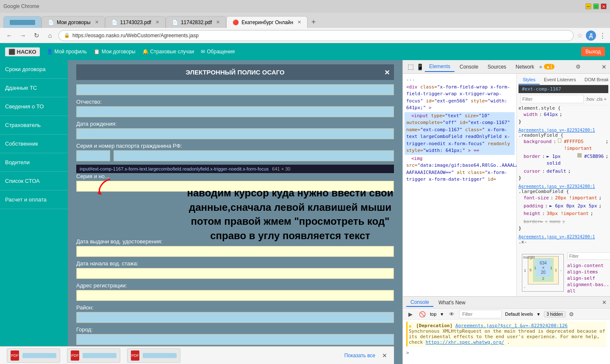  Describe the element at coordinates (33, 356) in the screenshot. I see `download-item-1: PDF` at that location.